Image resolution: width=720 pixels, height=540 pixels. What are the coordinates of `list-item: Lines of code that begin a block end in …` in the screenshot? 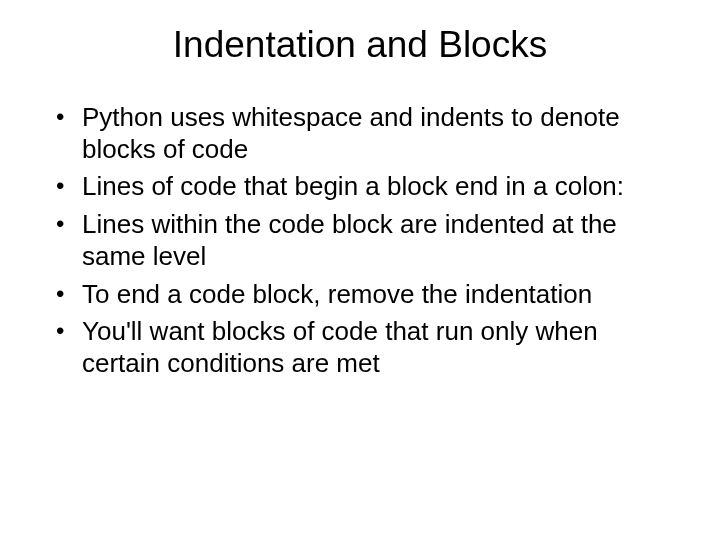 It's located at (364, 187).